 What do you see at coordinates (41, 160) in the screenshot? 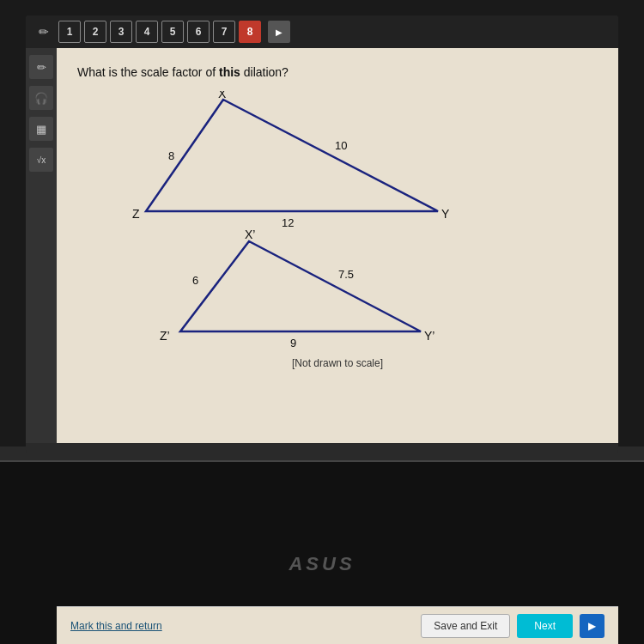
I see `formula-icon: √x` at bounding box center [41, 160].